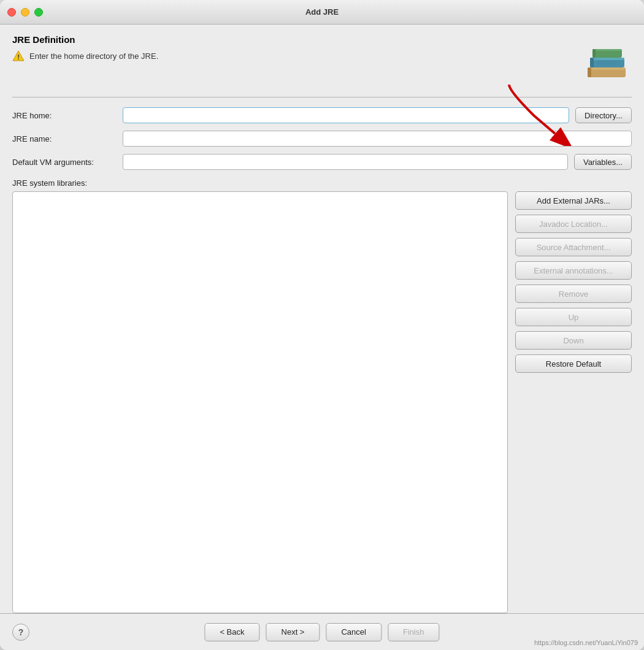  Describe the element at coordinates (607, 59) in the screenshot. I see `books-svg` at that location.